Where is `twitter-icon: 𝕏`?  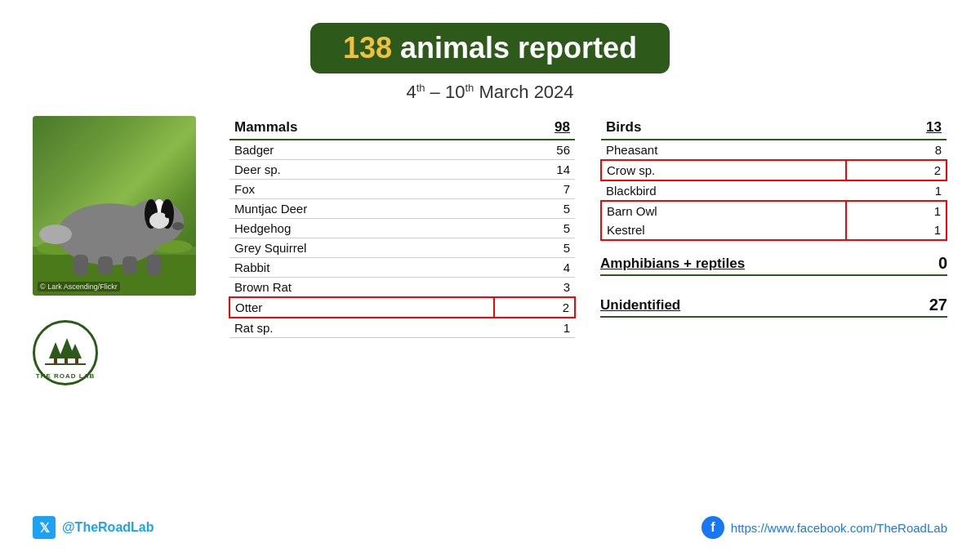 twitter-icon: 𝕏 is located at coordinates (44, 528).